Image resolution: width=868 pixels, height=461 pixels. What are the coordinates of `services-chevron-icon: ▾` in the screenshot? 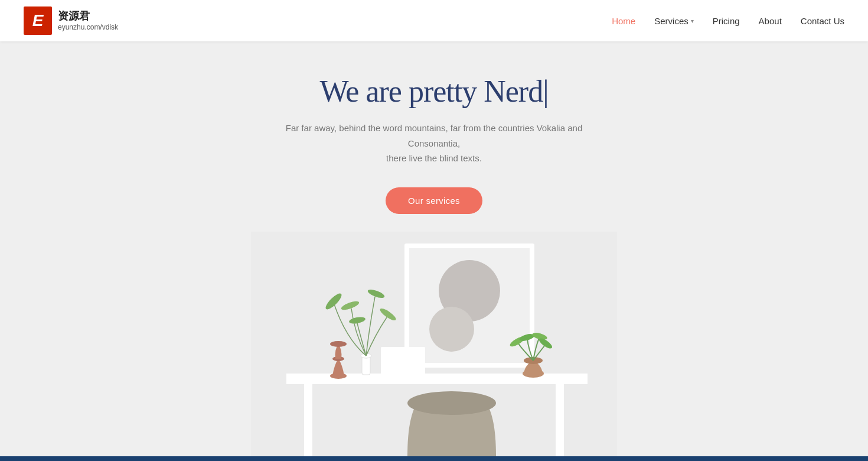 It's located at (692, 21).